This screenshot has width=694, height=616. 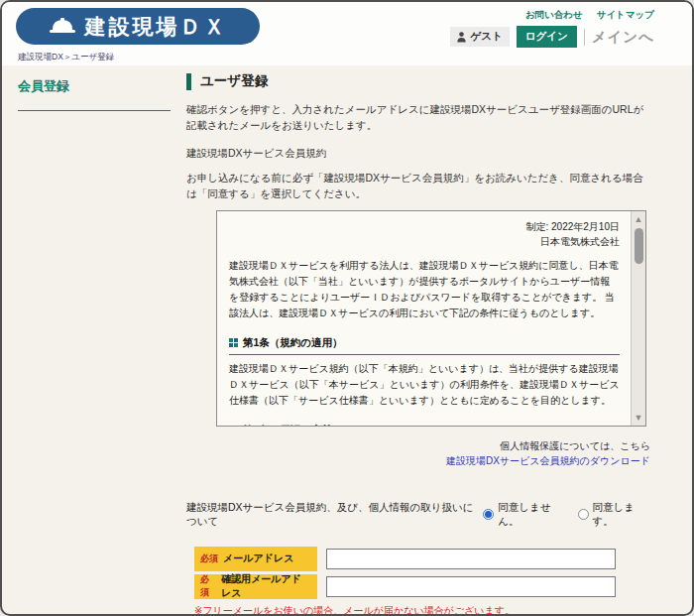 I want to click on email-label: 必須 メールアドレス, so click(x=256, y=559).